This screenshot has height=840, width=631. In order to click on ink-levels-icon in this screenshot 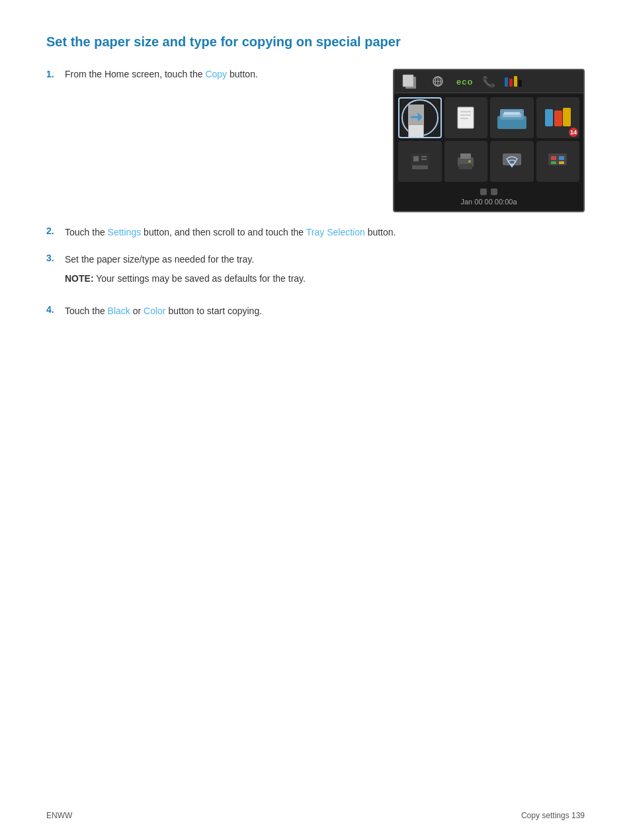, I will do `click(513, 81)`.